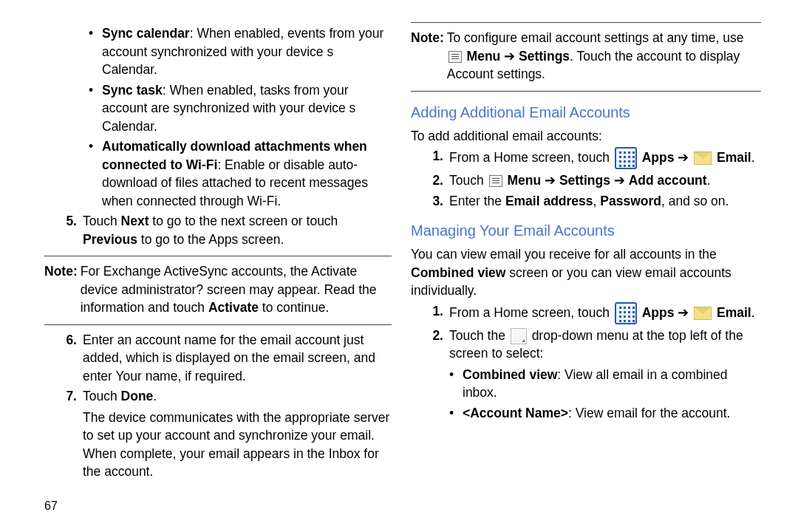 This screenshot has height=532, width=798. What do you see at coordinates (586, 56) in the screenshot?
I see `note-configure-settings: Note: To configure email account setting…` at bounding box center [586, 56].